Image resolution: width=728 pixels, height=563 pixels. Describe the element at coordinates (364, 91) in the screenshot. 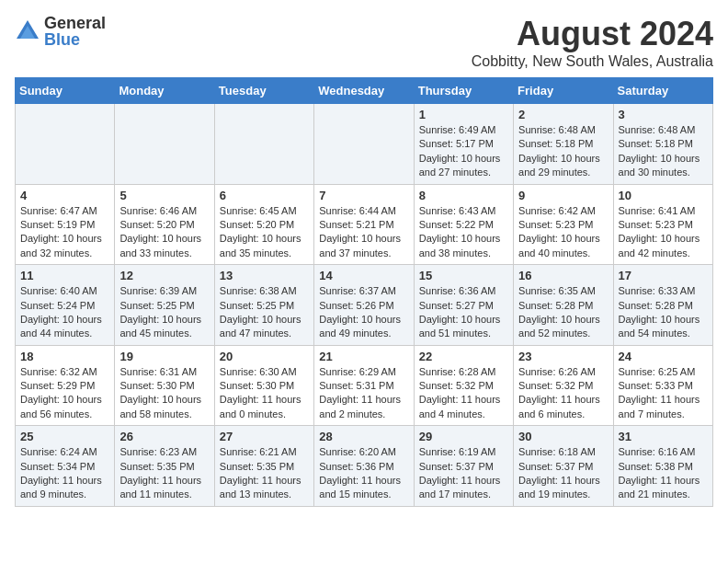

I see `calendar-header: SundayMondayTuesdayWednesdayThursdayFrid…` at that location.